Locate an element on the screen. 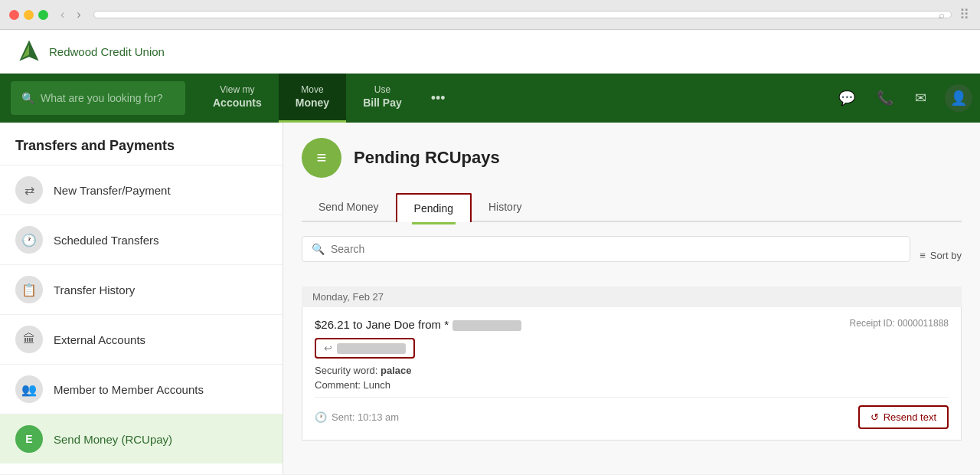  logo-area: Redwood Credit Union is located at coordinates (90, 51).